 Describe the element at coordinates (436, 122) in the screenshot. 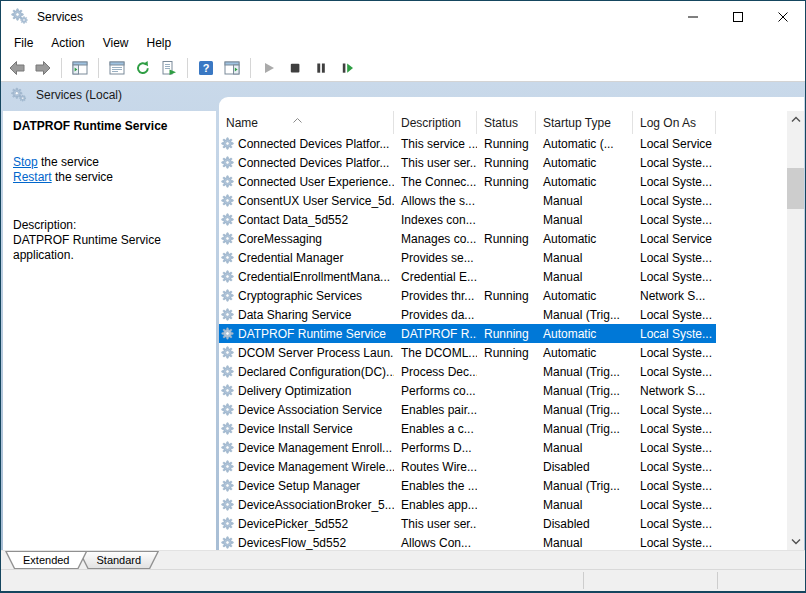

I see `column-header-description: Description` at that location.